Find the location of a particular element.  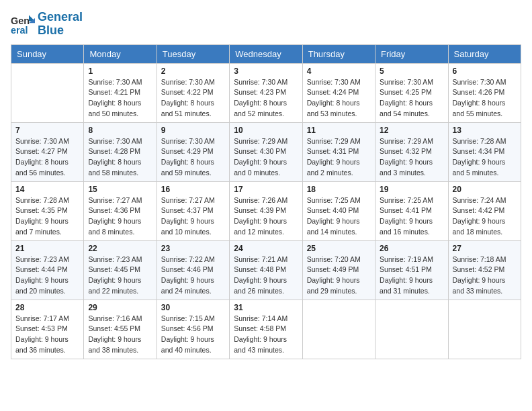

day-number: 1 is located at coordinates (120, 71).